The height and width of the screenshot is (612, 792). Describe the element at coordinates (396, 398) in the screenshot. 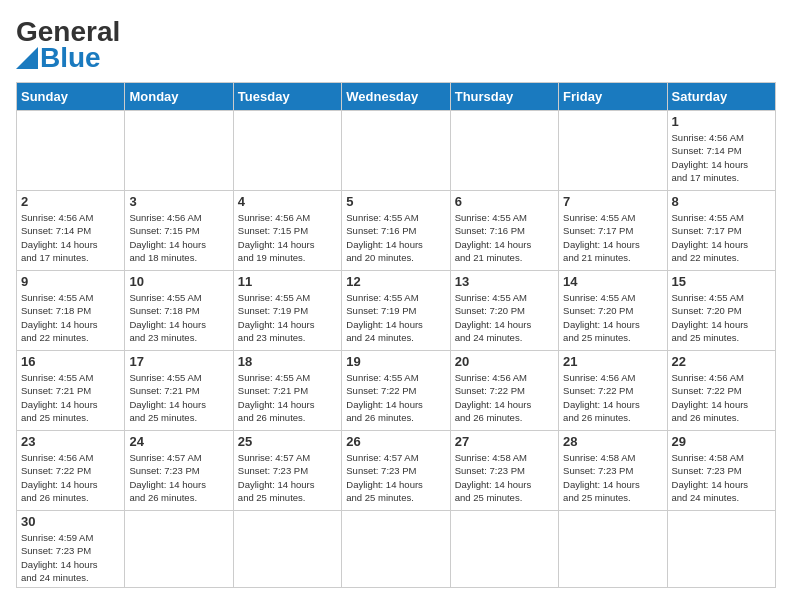

I see `day-info: Sunrise: 4:55 AMSunset: 7:22 PMDaylight:…` at that location.